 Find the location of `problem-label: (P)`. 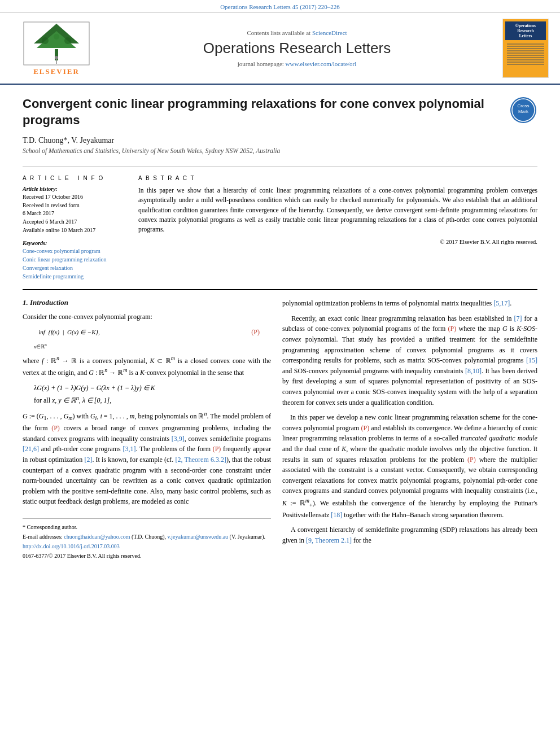

problem-label: (P) is located at coordinates (255, 332).